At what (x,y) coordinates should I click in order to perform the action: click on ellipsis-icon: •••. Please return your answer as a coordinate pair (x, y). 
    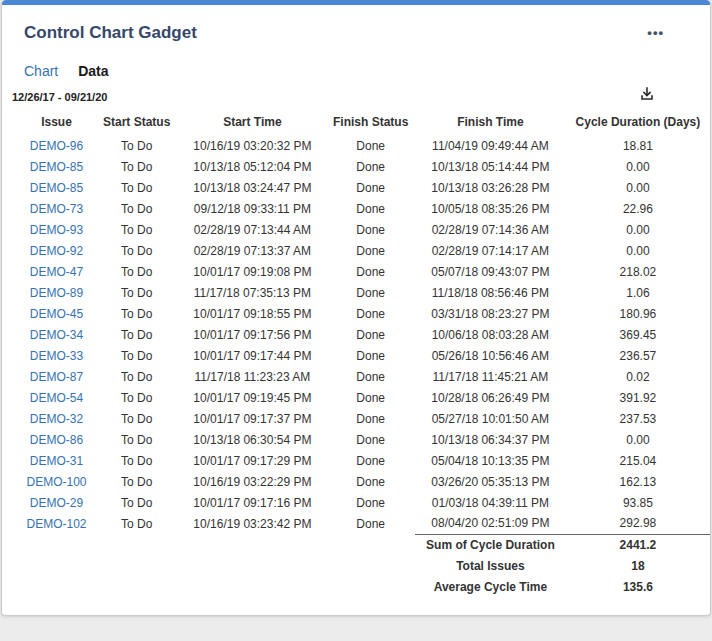
    Looking at the image, I should click on (656, 32).